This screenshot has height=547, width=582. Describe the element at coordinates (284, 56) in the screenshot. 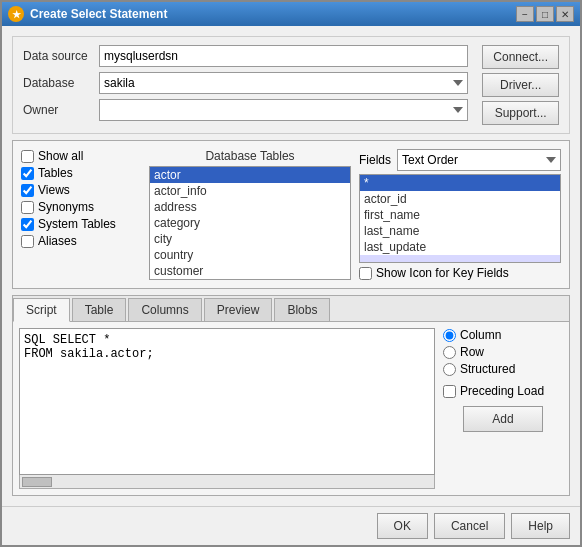

I see `data-source-input` at that location.